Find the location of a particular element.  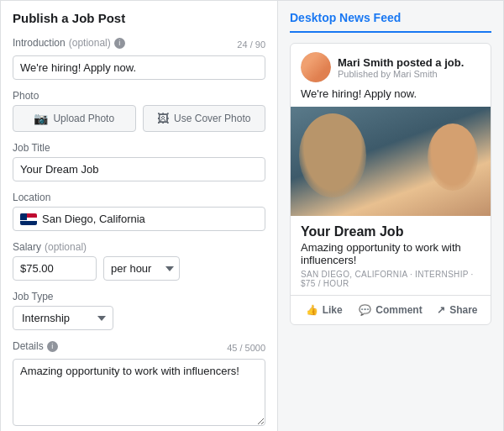

preview-job-meta: SAN DIEGO, CALIFORNIA · INTERNSHIP · $75… is located at coordinates (391, 279).